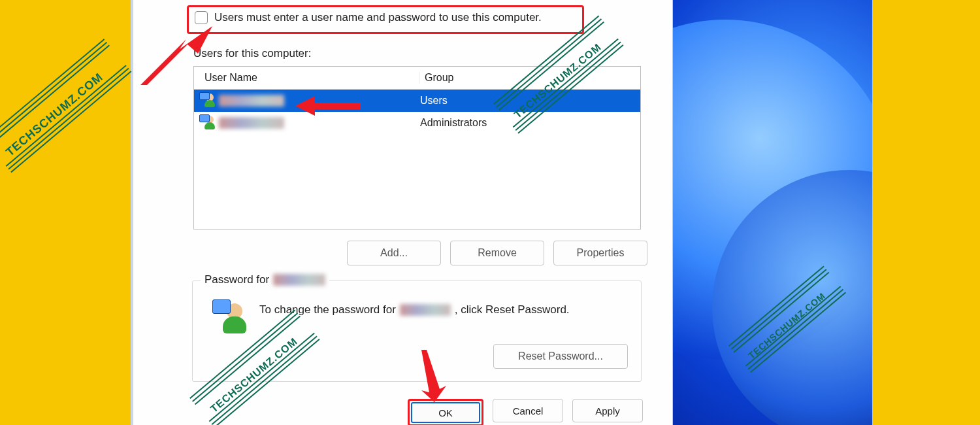  I want to click on user-row: Administrators, so click(417, 123).